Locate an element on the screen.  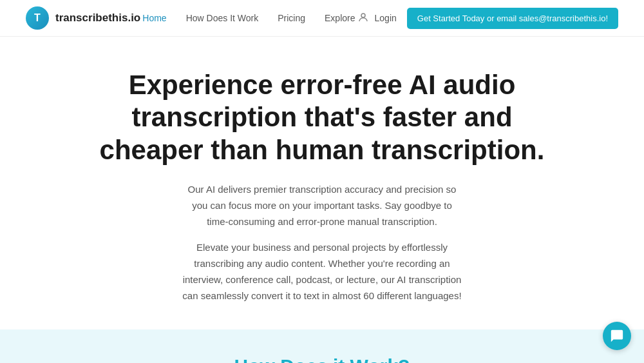
nav-pricing: Pricing is located at coordinates (291, 18).